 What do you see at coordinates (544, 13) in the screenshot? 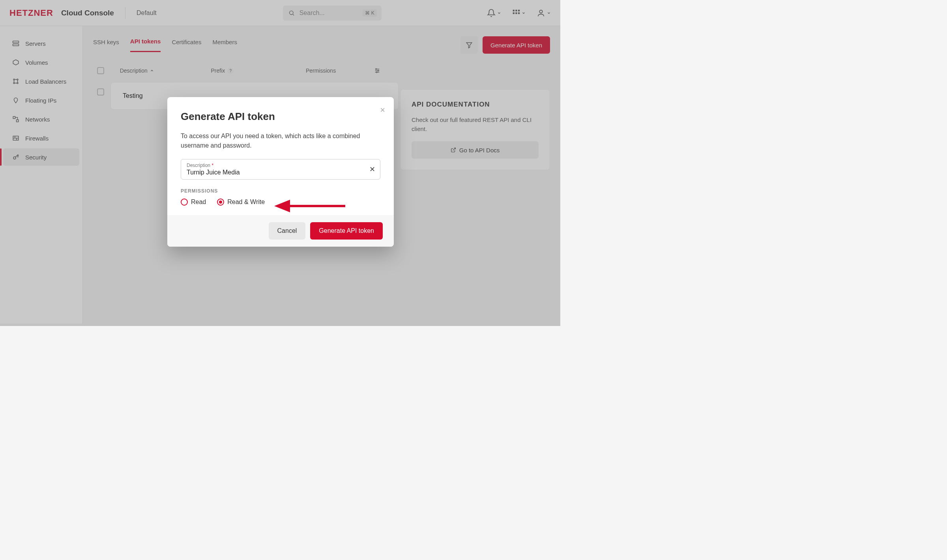
I see `account-button` at bounding box center [544, 13].